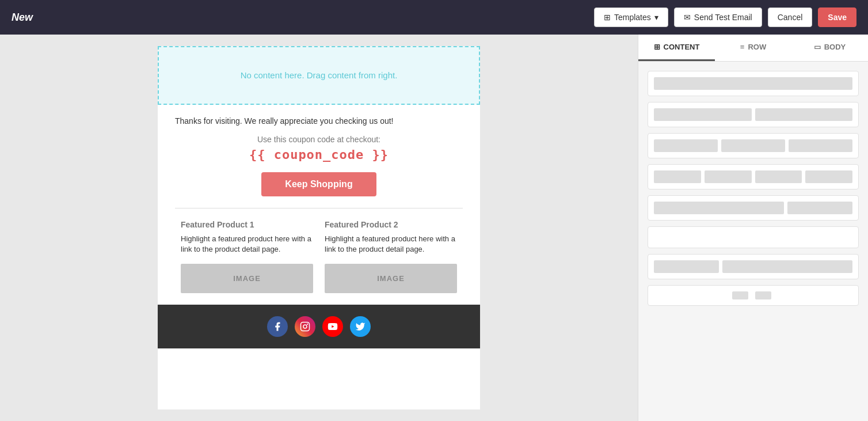 The image size is (868, 421). I want to click on facebook-icon, so click(277, 327).